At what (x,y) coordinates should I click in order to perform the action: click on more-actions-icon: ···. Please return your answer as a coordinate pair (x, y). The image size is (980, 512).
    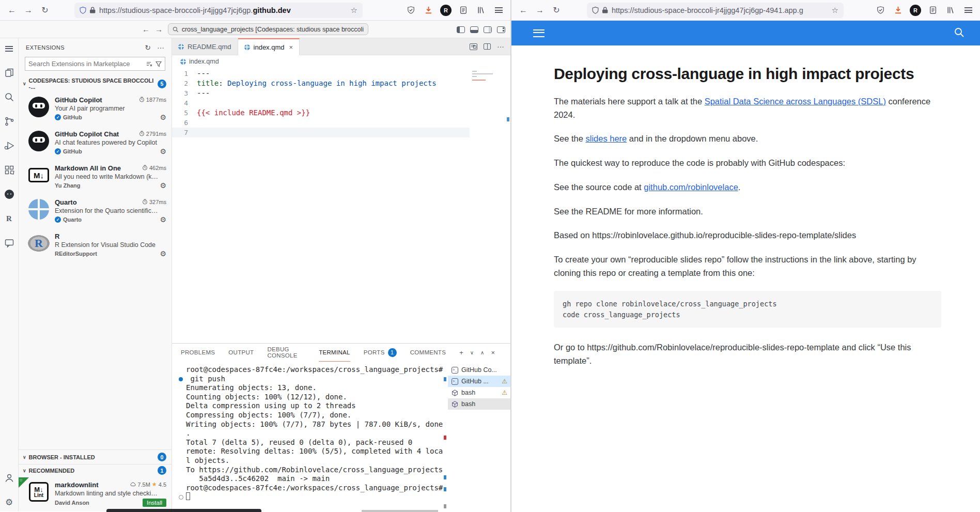
    Looking at the image, I should click on (161, 48).